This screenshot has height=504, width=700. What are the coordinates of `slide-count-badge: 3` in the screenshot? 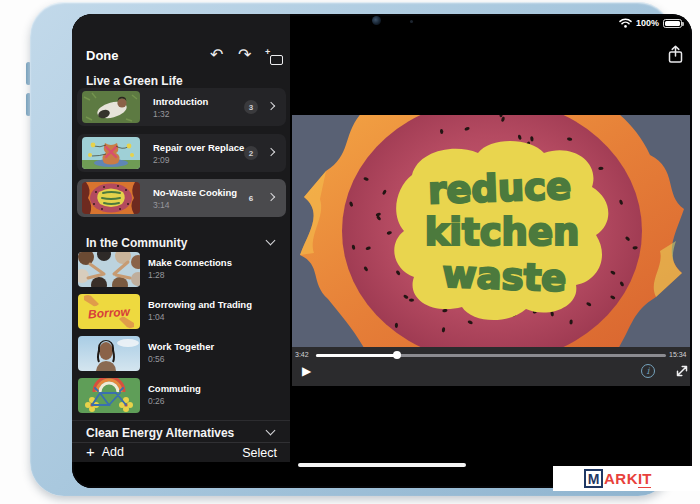 It's located at (251, 107).